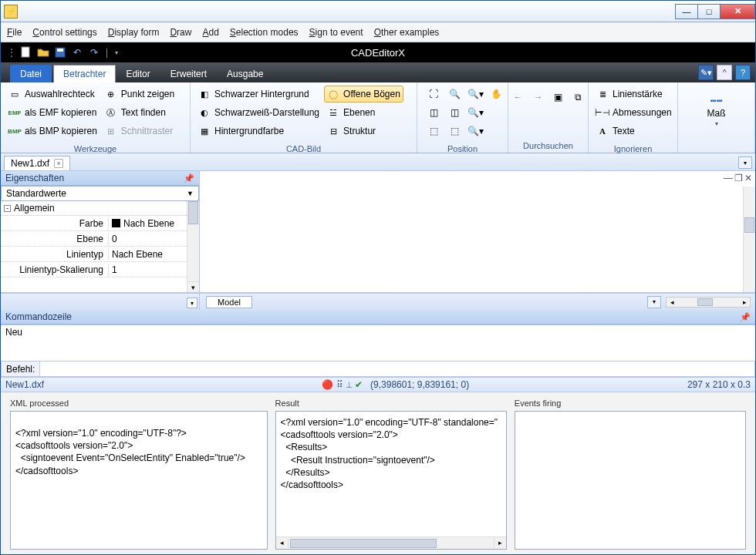  What do you see at coordinates (364, 94) in the screenshot?
I see `tool-open-arcs: ◯Offene Bögen` at bounding box center [364, 94].